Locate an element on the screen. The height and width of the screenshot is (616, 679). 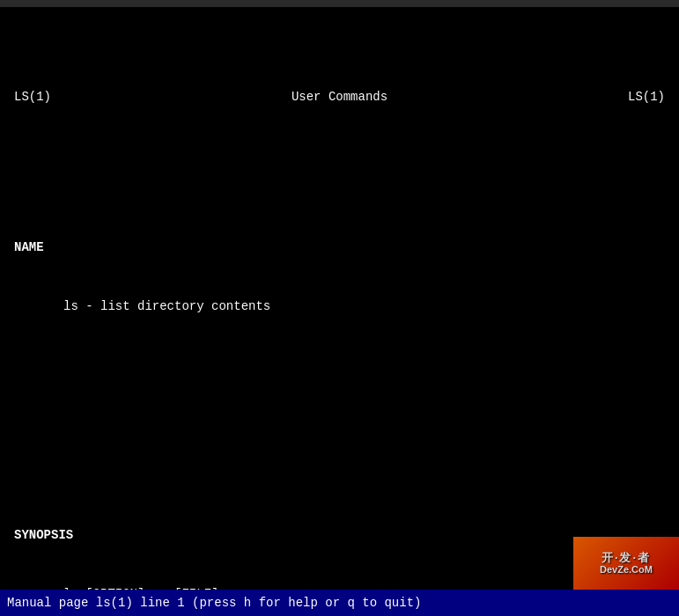
watermark-image: 开·发·者 DevZe.CoM is located at coordinates (626, 563).